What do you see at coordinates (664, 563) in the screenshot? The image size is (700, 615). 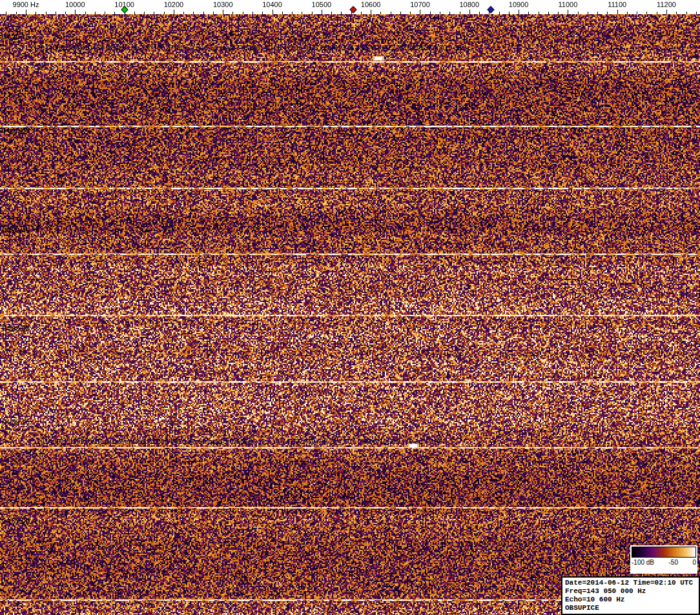 I see `colorbar-labels: -100 dB -50 0` at bounding box center [664, 563].